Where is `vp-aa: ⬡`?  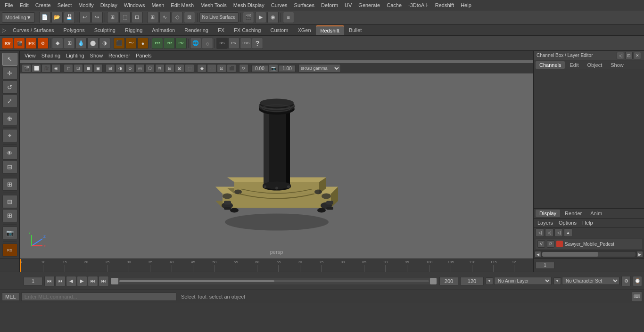 vp-aa: ⬡ is located at coordinates (150, 68).